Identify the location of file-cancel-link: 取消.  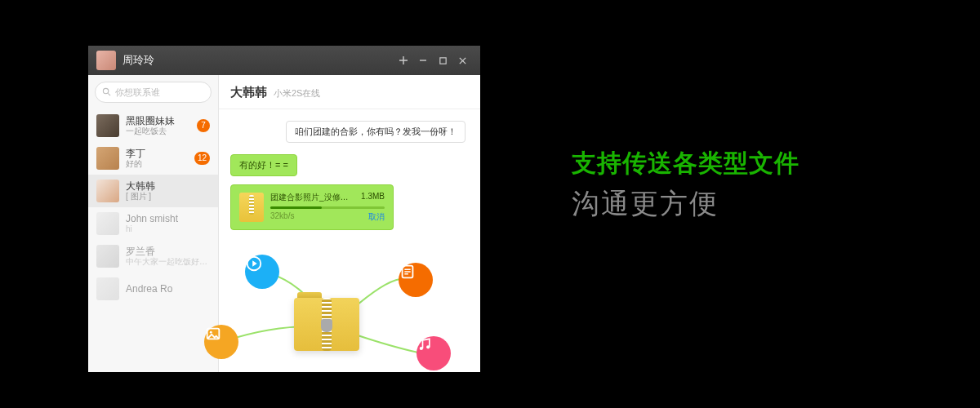
(376, 217).